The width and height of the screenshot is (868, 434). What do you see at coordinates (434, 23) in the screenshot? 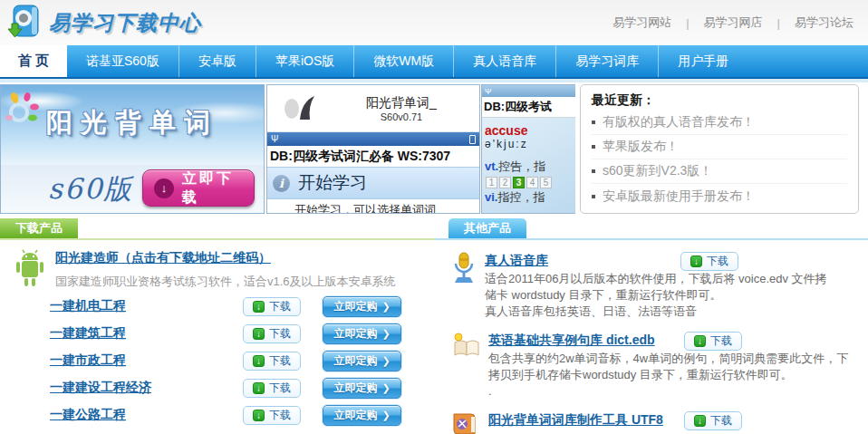
I see `page-header: 易学习下载中心 易学习网站 | 易学习网店 | 易学习论坛` at bounding box center [434, 23].